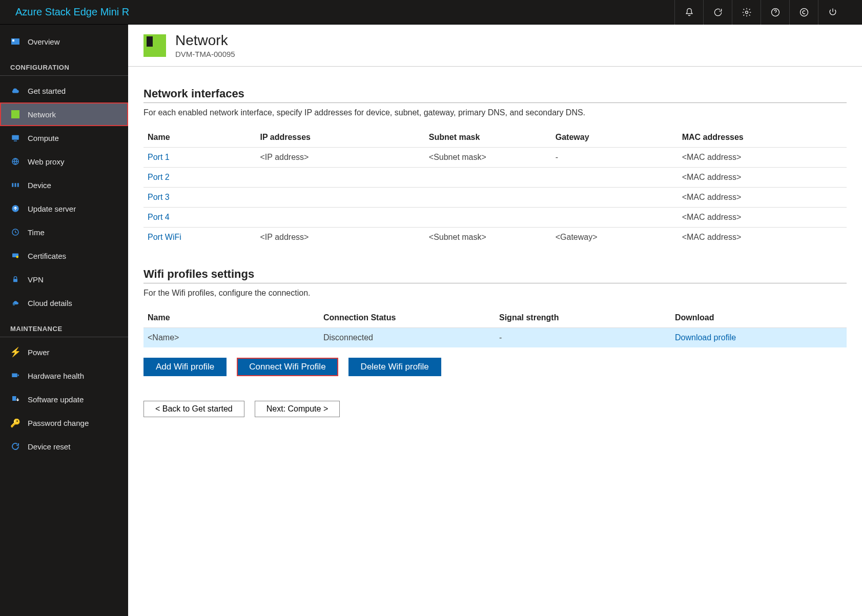  I want to click on table-row: Port 1 <IP address> <Subnet mask> - <MAC…, so click(495, 158).